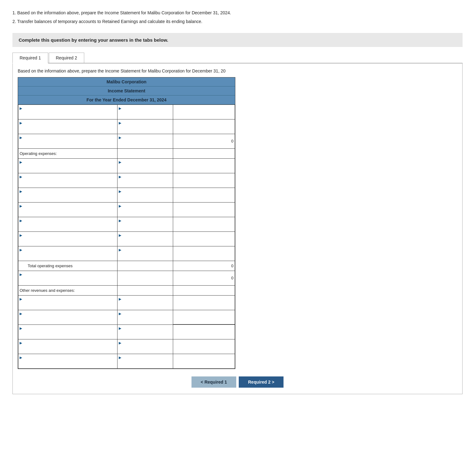 Image resolution: width=475 pixels, height=476 pixels. I want to click on mid-input-4: ▶, so click(145, 166).